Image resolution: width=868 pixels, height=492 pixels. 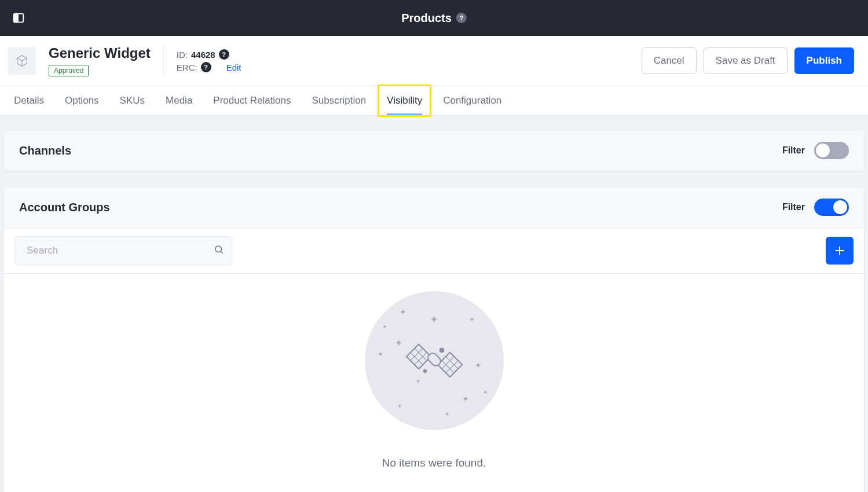 What do you see at coordinates (669, 61) in the screenshot?
I see `cancel-button: Cancel` at bounding box center [669, 61].